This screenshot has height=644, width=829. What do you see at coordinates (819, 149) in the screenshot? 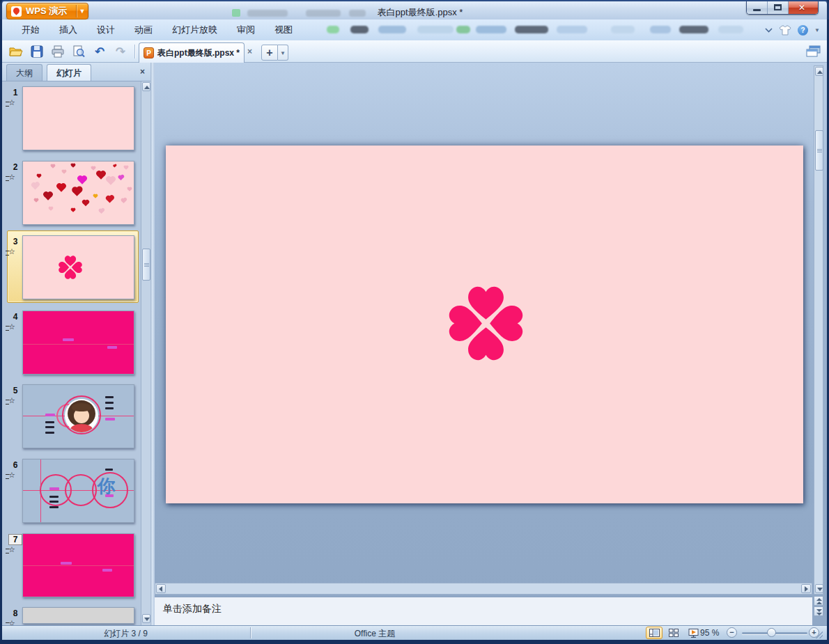
I see `scrollbar-grip` at bounding box center [819, 149].